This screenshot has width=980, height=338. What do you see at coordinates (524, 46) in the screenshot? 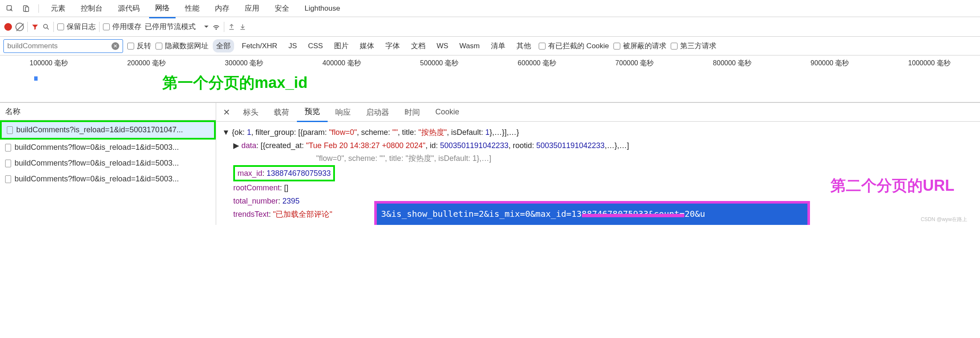
I see `filter-other: 其他` at bounding box center [524, 46].